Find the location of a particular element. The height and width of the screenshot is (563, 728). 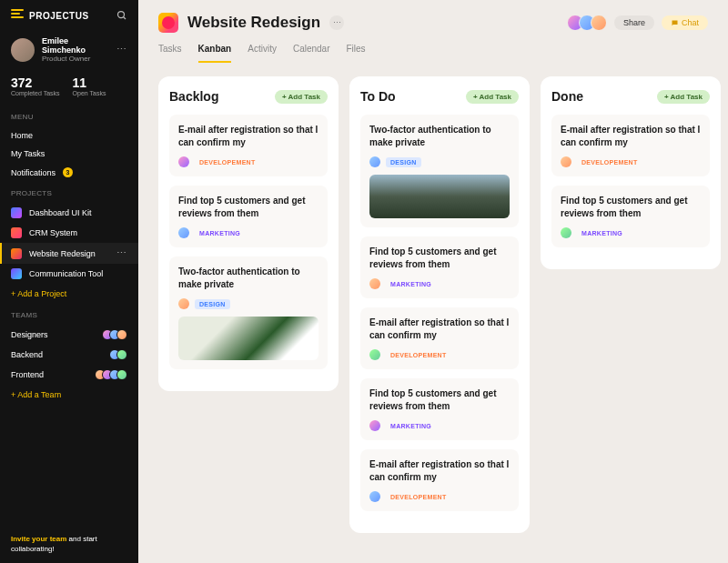

tab-files: Files is located at coordinates (357, 53).